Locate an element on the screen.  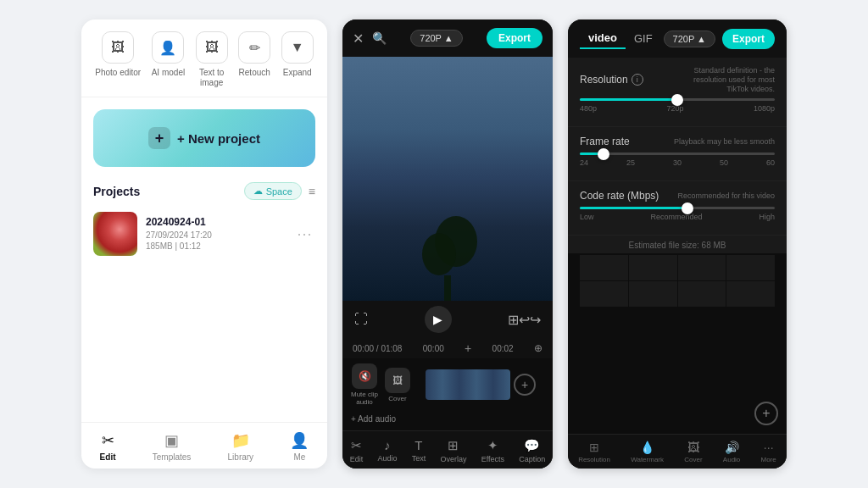
expand-view-icon: ⛶ is located at coordinates (361, 319).